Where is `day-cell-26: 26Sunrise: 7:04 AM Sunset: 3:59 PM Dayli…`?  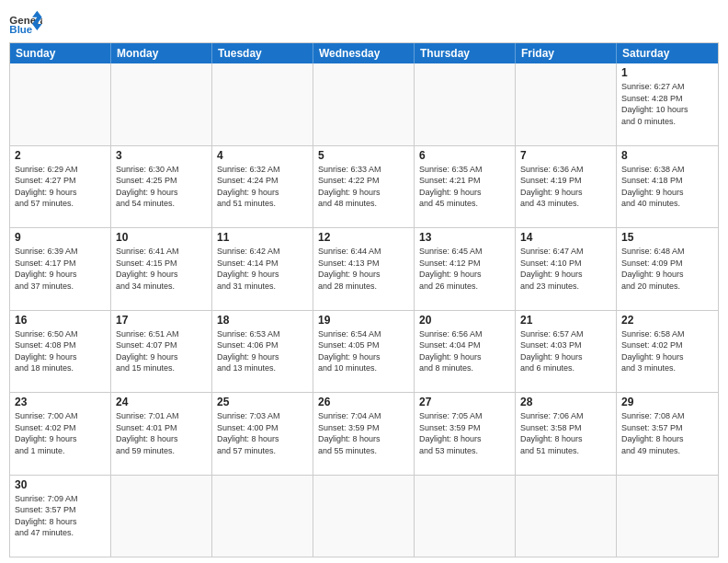 day-cell-26: 26Sunrise: 7:04 AM Sunset: 3:59 PM Dayli… is located at coordinates (364, 434).